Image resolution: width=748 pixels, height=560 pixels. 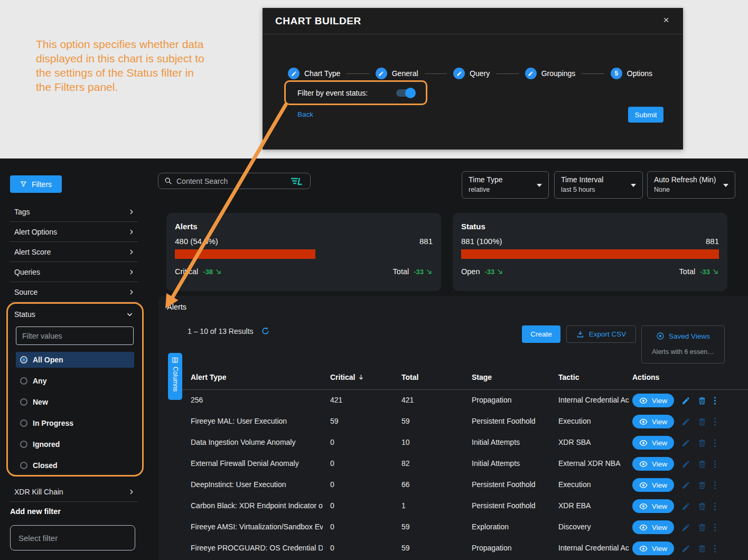 What do you see at coordinates (659, 422) in the screenshot?
I see `view-button-label: View` at bounding box center [659, 422].